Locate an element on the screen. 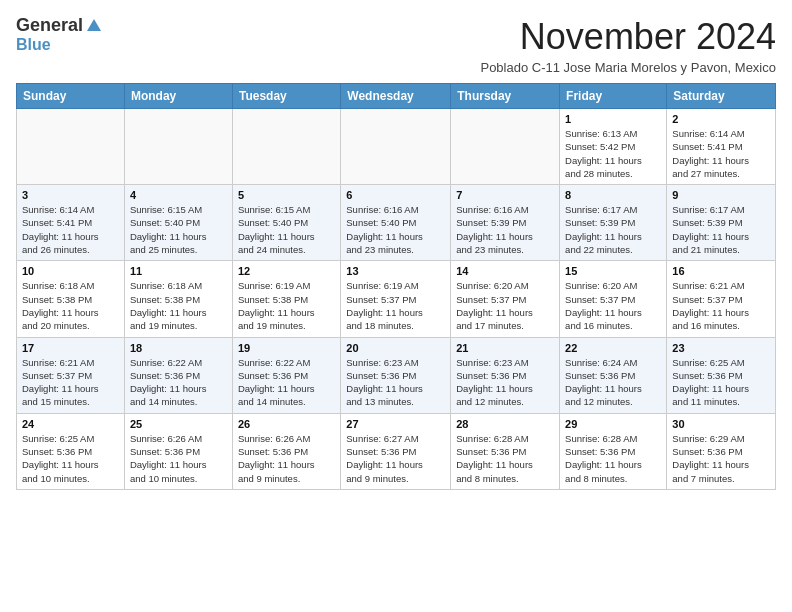 The image size is (792, 612). calendar-cell: 3Sunrise: 6:14 AM Sunset: 5:41 PM Daylig… is located at coordinates (71, 223).